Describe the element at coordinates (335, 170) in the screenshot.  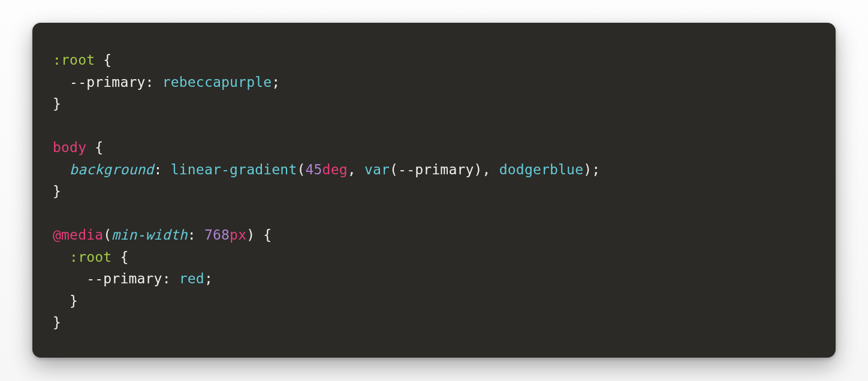
I see `code-token: deg` at that location.